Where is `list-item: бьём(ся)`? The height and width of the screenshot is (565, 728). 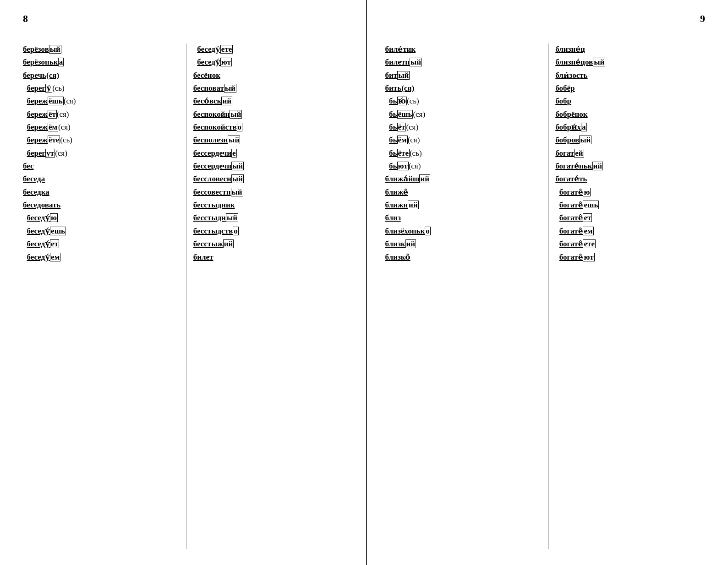
list-item: бьём(ся) is located at coordinates (465, 140).